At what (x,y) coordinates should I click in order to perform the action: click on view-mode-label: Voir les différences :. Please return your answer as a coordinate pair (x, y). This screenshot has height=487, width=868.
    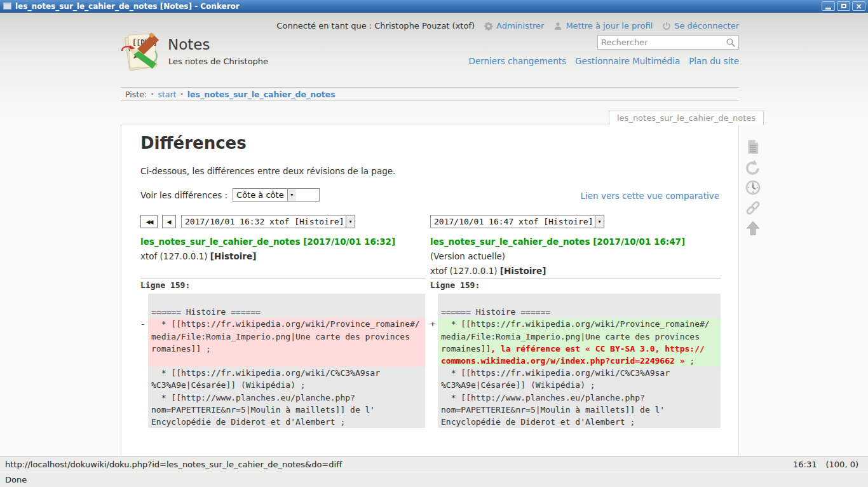
    Looking at the image, I should click on (184, 195).